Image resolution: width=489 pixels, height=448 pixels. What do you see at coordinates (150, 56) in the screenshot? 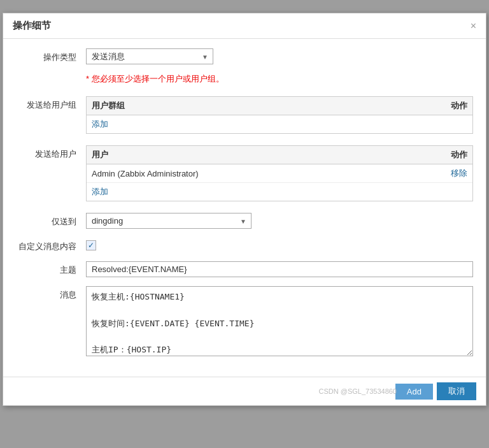
I see `operation-type-select: 发送消息 发送命令` at bounding box center [150, 56].